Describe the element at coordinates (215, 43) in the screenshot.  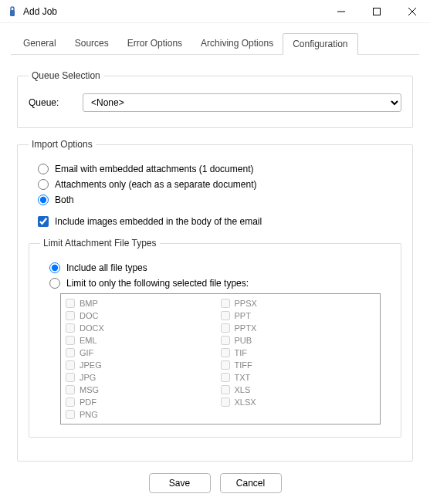
I see `tab-bar: General Sources Error Options Archiving …` at that location.